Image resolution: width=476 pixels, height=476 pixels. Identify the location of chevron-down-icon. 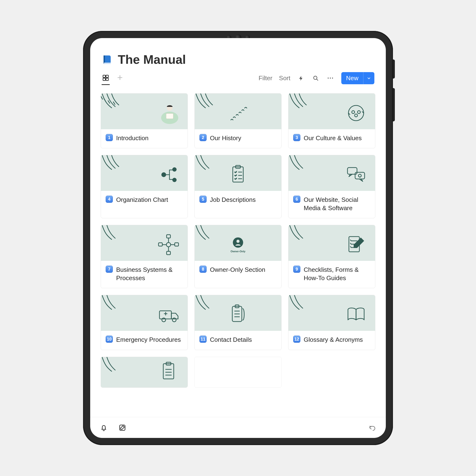
(369, 78).